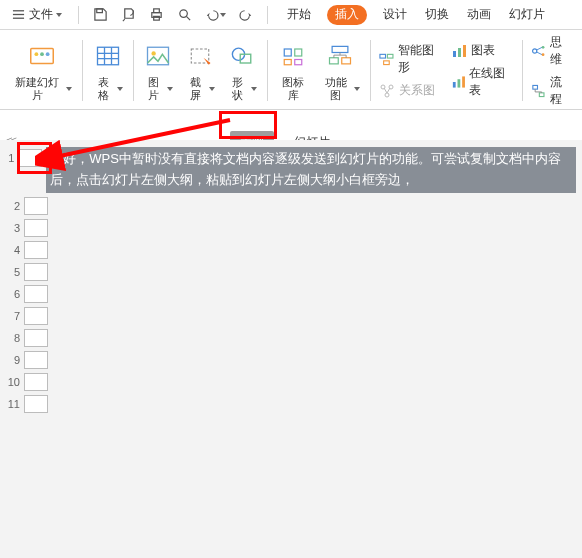 Image resolution: width=582 pixels, height=558 pixels. I want to click on chart-button: 图表, so click(482, 50).